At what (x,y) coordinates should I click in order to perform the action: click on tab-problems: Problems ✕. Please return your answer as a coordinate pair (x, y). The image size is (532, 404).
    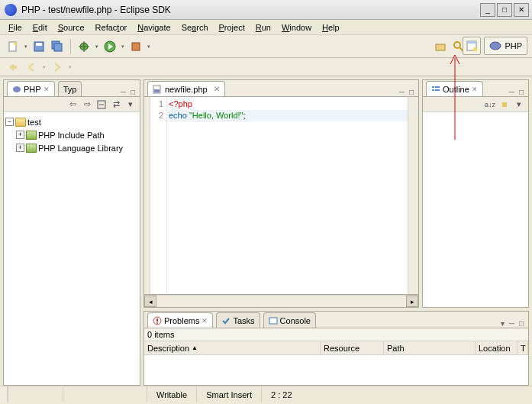
    Looking at the image, I should click on (180, 320).